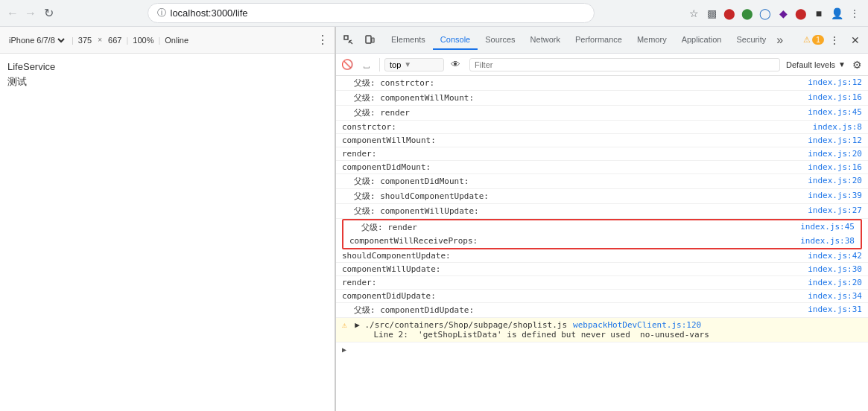 Image resolution: width=868 pixels, height=411 pixels. I want to click on levels-select: Default levels ▼, so click(816, 65).